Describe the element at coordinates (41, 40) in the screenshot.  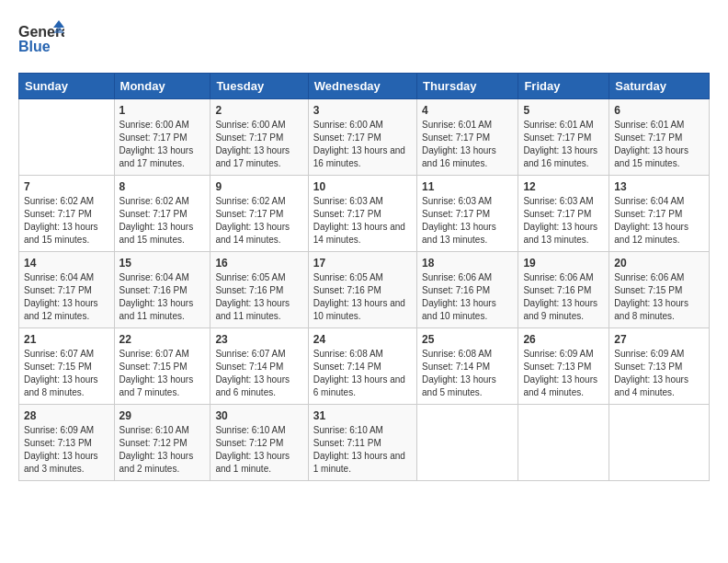
I see `logo: General Blue` at that location.